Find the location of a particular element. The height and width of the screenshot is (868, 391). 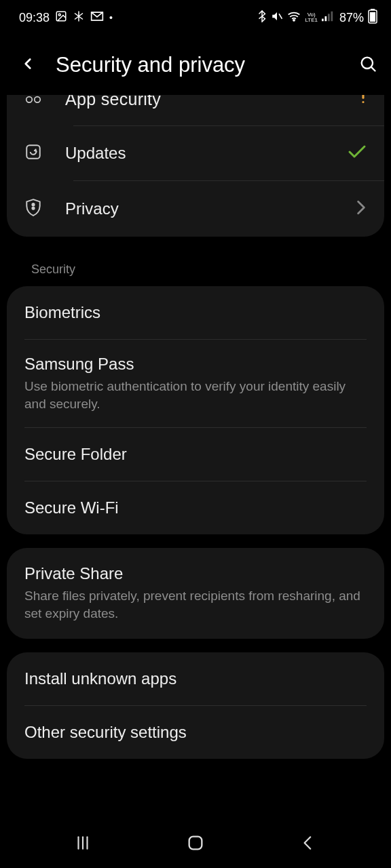

private-share-label: Private Share is located at coordinates (196, 574).